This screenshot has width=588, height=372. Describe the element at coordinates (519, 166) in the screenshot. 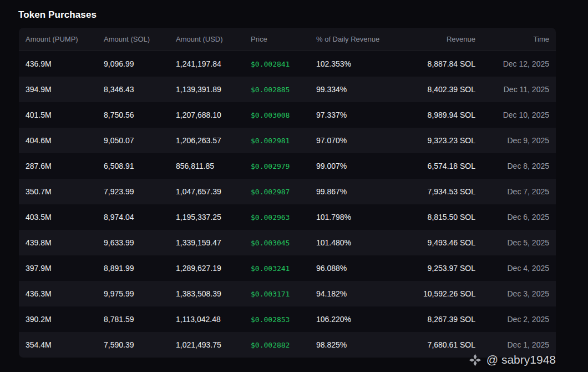

I see `cell-time: Dec 8, 2025` at that location.